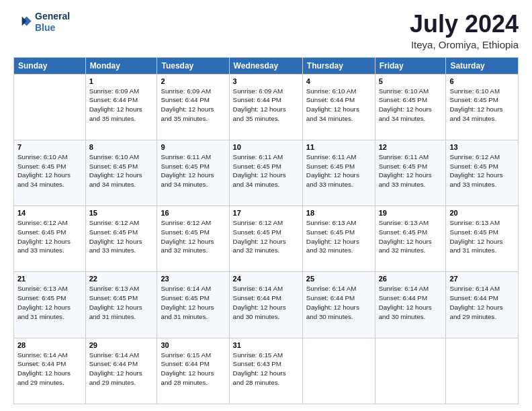 The image size is (532, 411). Describe the element at coordinates (122, 279) in the screenshot. I see `day-number: 22` at that location.